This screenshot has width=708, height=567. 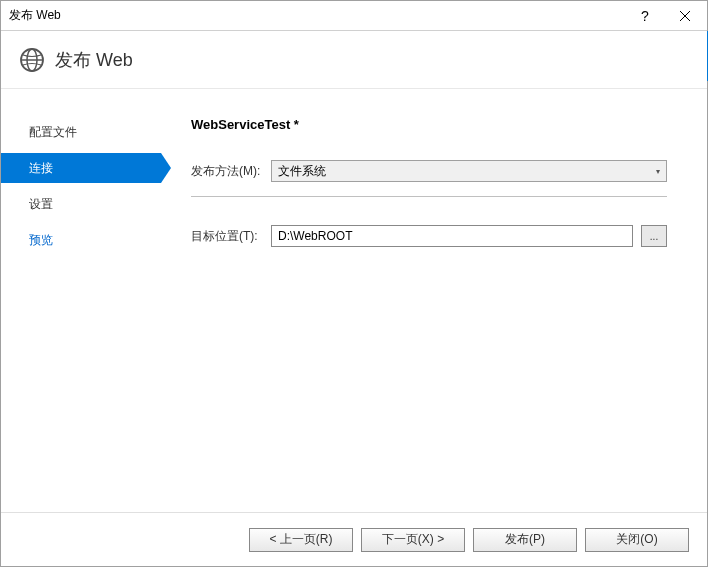 What do you see at coordinates (429, 171) in the screenshot?
I see `publish-method-row: 发布方法(M): 文件系统 ▾` at bounding box center [429, 171].